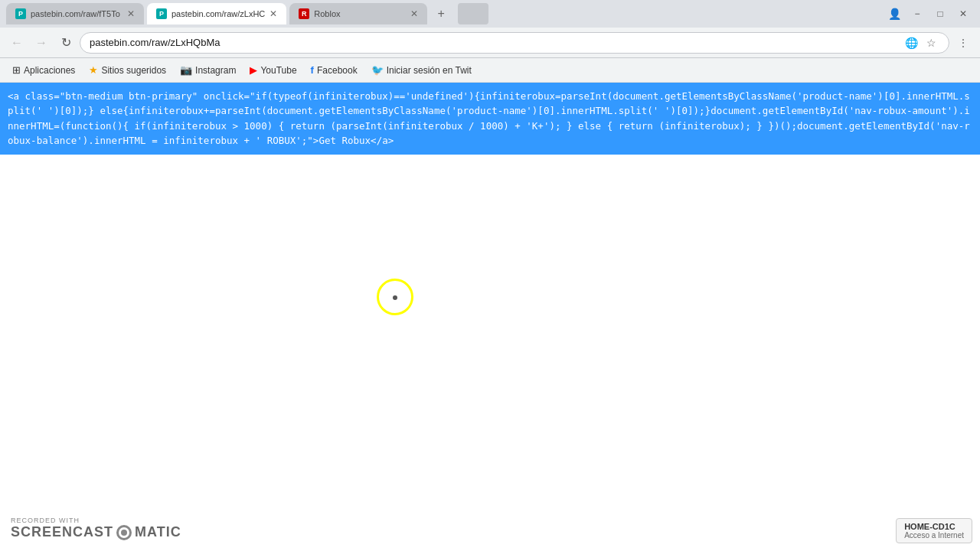 This screenshot has width=980, height=551. Describe the element at coordinates (41, 43) in the screenshot. I see `forward-button: →` at that location.